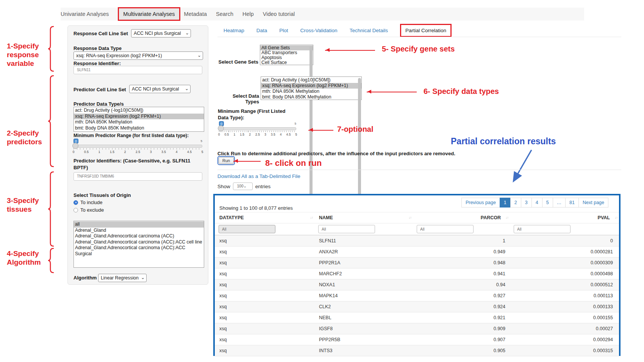  What do you see at coordinates (138, 176) in the screenshot?
I see `predictor-identifiers-input: TNFRSF10D TMBIM6` at bounding box center [138, 176].